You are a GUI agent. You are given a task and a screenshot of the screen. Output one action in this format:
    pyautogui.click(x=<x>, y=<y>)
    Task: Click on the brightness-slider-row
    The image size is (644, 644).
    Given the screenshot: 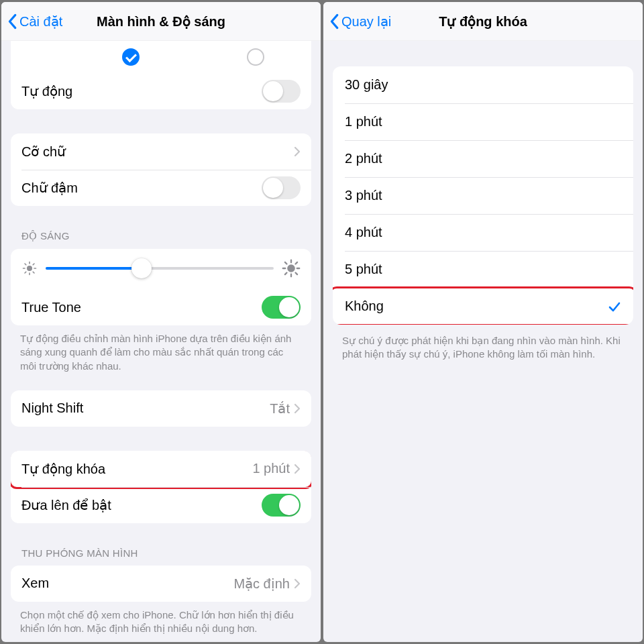 What is the action you would take?
    pyautogui.click(x=161, y=269)
    